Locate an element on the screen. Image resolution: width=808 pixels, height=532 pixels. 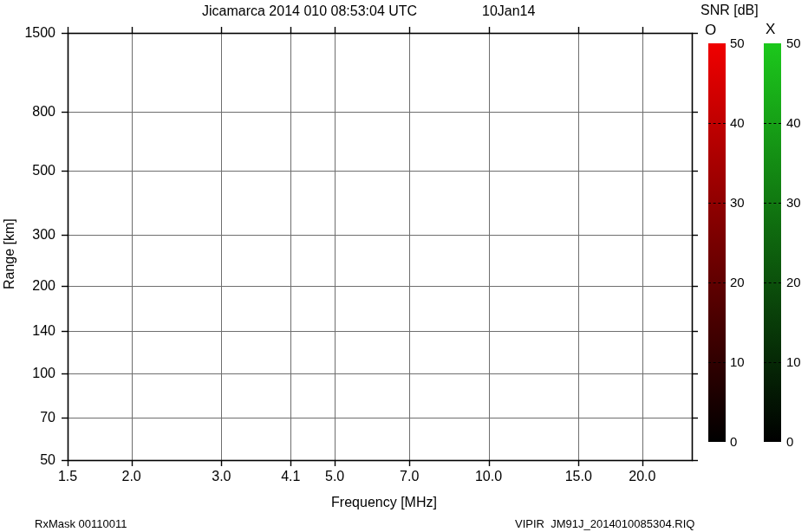
x-tick-label: 7.0 is located at coordinates (409, 477).